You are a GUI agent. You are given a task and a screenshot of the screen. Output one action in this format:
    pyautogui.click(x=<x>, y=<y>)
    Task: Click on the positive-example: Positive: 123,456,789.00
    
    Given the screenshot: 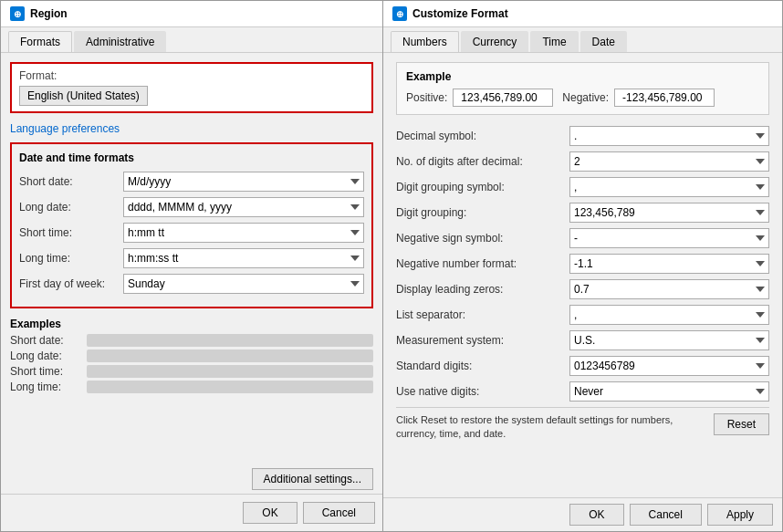 What is the action you would take?
    pyautogui.click(x=480, y=98)
    